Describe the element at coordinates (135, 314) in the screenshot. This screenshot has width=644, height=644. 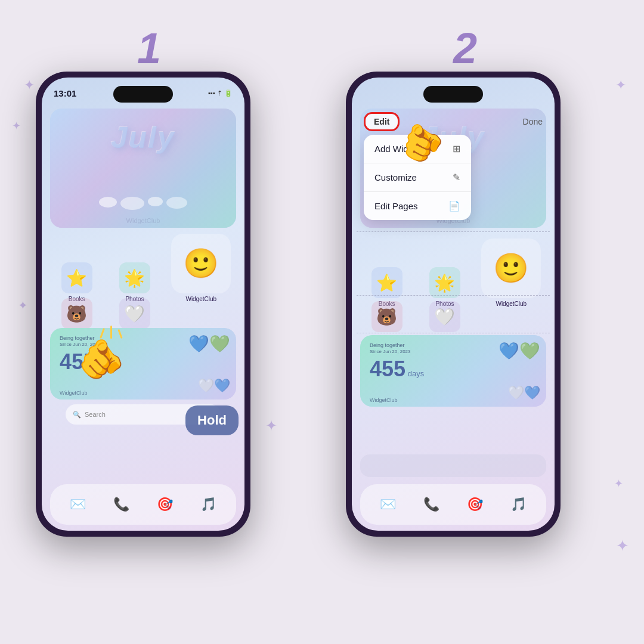
I see `weather-icon-1: 🤍` at that location.